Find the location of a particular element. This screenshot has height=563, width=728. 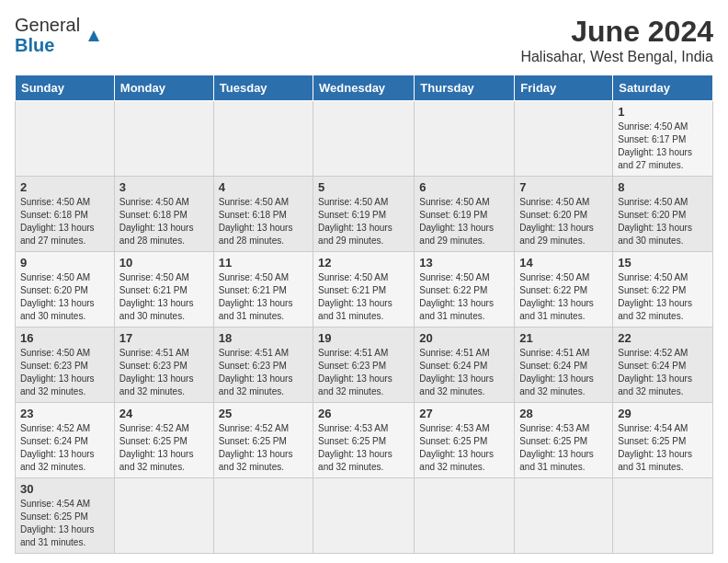

calendar-cell: 3Sunrise: 4:50 AM Sunset: 6:18 PM Daylig… is located at coordinates (164, 214).